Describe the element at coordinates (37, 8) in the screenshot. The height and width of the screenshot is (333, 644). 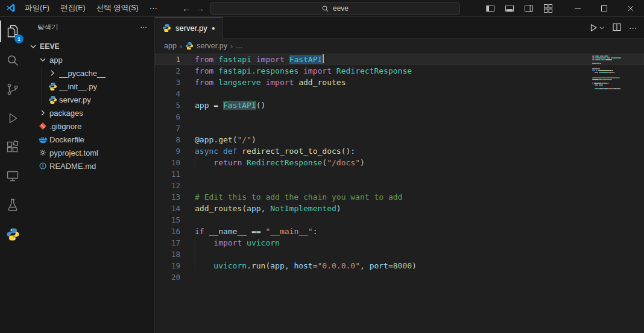
I see `menu-item-0: 파일(F)` at that location.